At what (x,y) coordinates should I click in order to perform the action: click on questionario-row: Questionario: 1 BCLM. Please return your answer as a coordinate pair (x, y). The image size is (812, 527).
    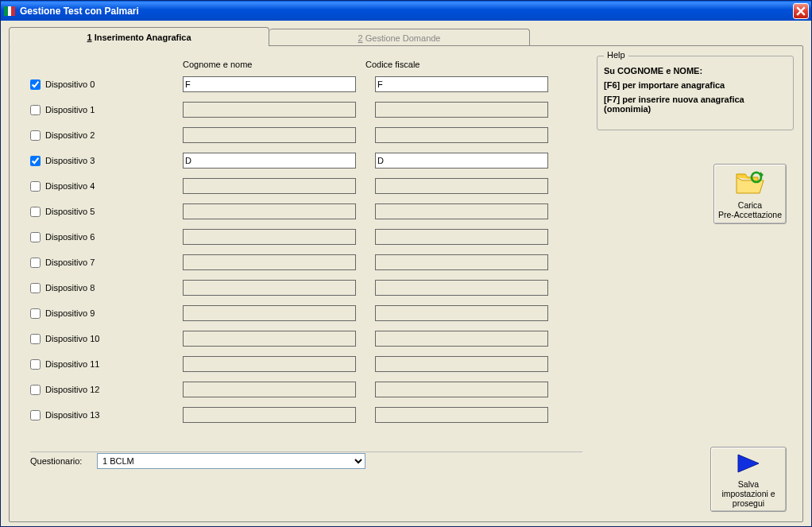
    Looking at the image, I should click on (307, 455).